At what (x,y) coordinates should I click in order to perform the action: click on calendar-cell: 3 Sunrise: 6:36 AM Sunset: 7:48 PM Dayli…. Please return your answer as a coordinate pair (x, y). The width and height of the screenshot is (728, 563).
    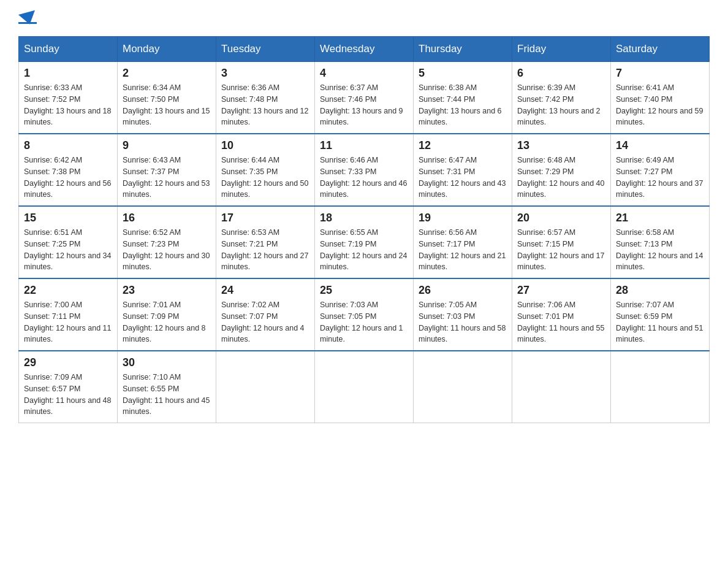
    Looking at the image, I should click on (266, 98).